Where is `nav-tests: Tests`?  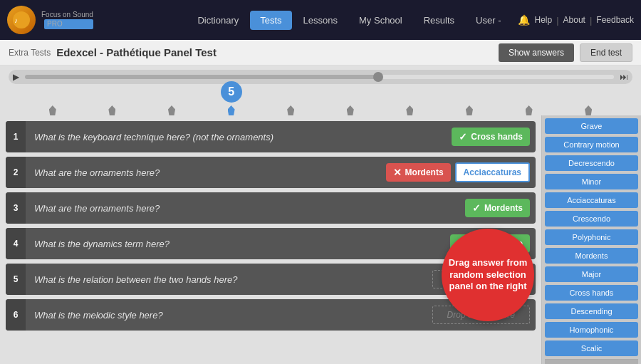 nav-tests: Tests is located at coordinates (271, 20).